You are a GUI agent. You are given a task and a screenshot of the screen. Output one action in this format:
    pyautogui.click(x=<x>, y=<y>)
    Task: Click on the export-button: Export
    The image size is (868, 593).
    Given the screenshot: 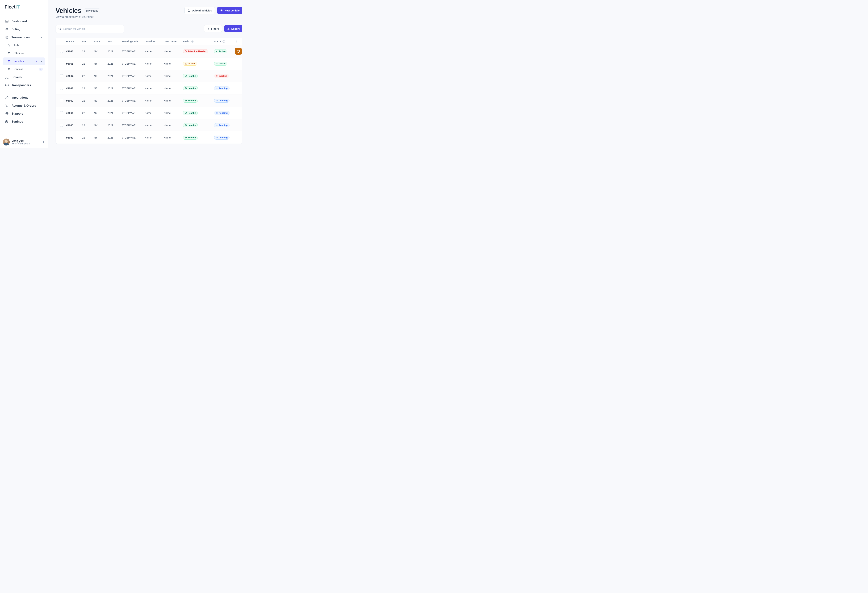 What is the action you would take?
    pyautogui.click(x=233, y=28)
    